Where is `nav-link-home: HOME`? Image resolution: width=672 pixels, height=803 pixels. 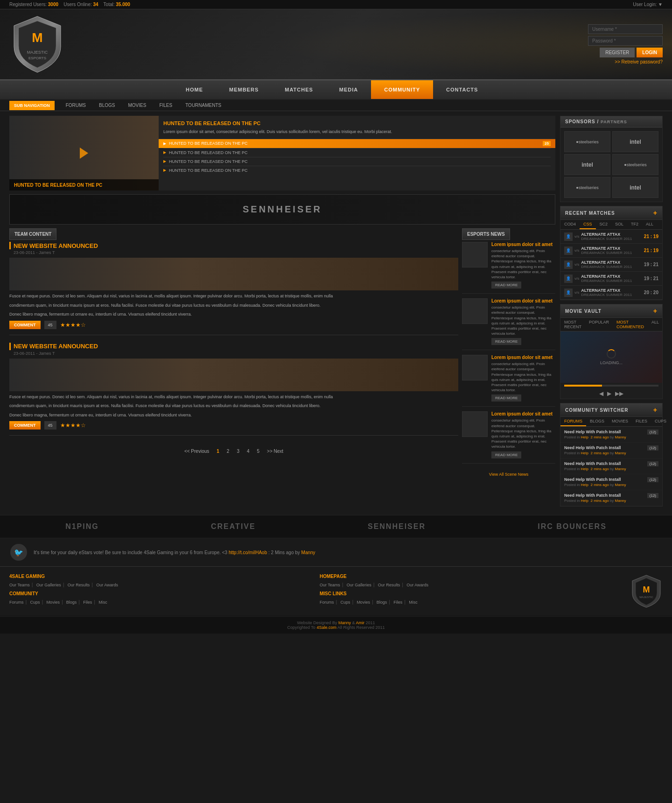 nav-link-home: HOME is located at coordinates (194, 90).